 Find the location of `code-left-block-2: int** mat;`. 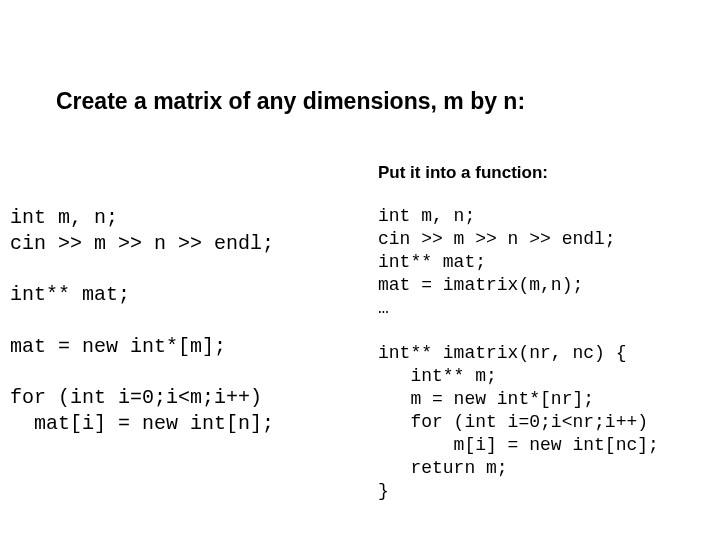

code-left-block-2: int** mat; is located at coordinates (185, 295).